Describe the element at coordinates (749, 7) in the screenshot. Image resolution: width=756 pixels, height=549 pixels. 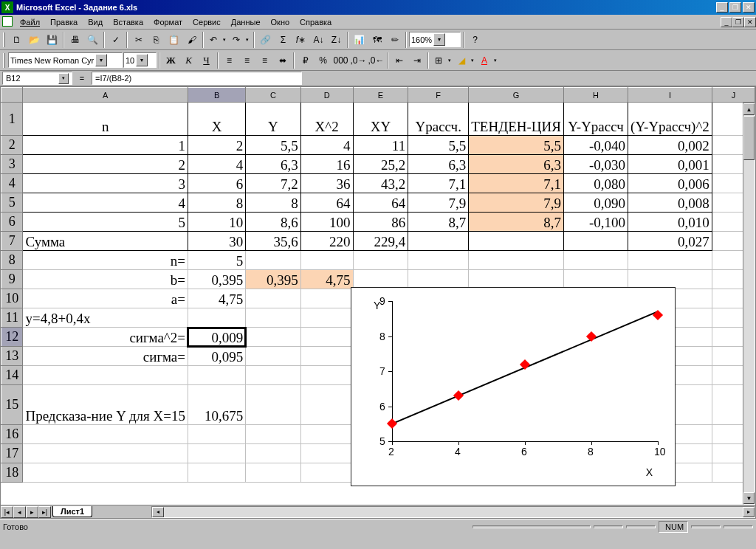
I see `close-button: ✕` at that location.